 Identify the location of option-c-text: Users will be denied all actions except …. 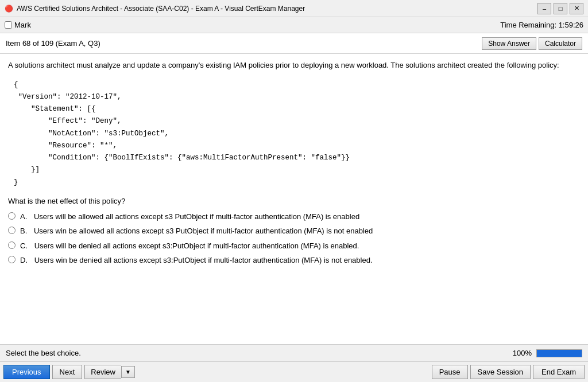
(197, 246).